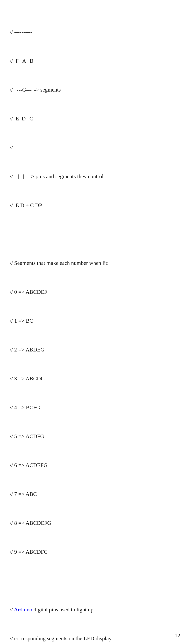 The height and width of the screenshot is (644, 188). I want to click on line-6: // | | | | | -> pins and segments they c…, so click(94, 176).